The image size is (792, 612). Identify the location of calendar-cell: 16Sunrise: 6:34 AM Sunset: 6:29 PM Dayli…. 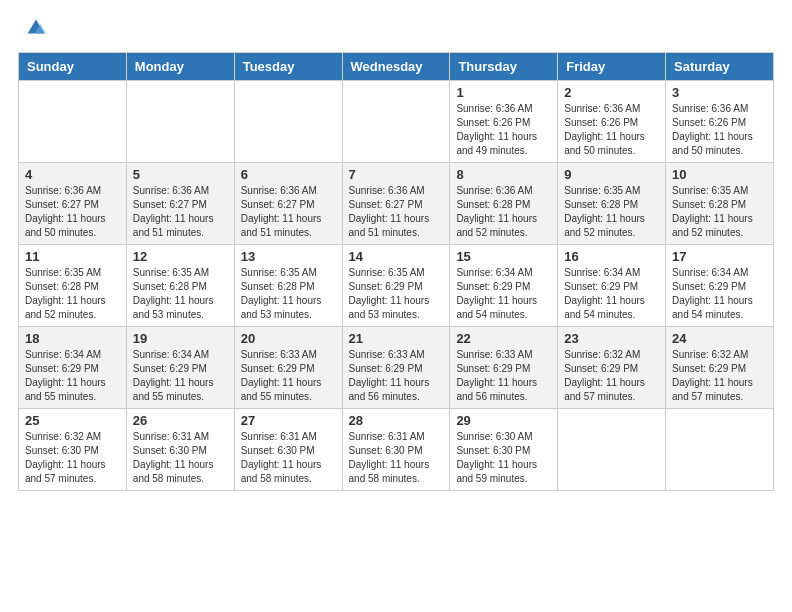
(612, 286).